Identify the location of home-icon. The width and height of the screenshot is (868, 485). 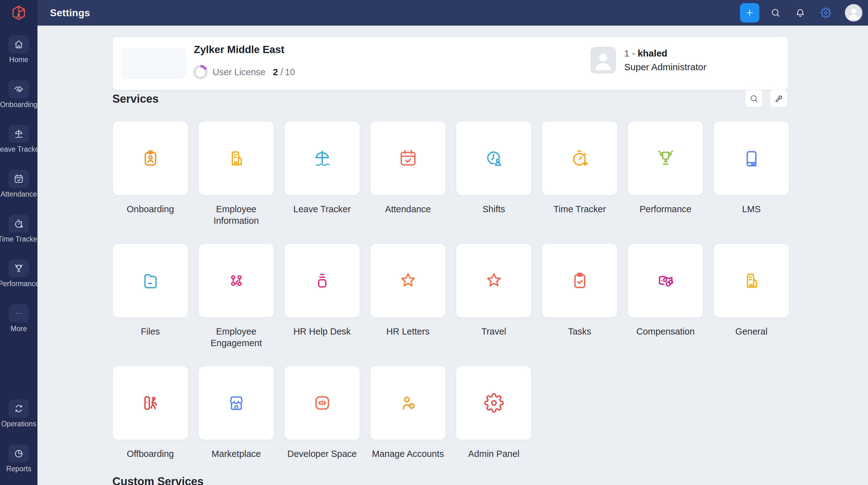
(19, 44).